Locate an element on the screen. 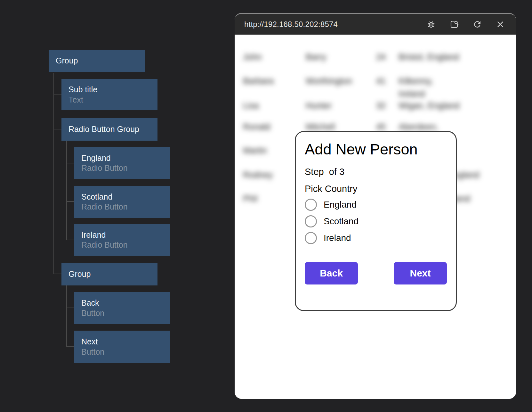  close-button is located at coordinates (500, 24).